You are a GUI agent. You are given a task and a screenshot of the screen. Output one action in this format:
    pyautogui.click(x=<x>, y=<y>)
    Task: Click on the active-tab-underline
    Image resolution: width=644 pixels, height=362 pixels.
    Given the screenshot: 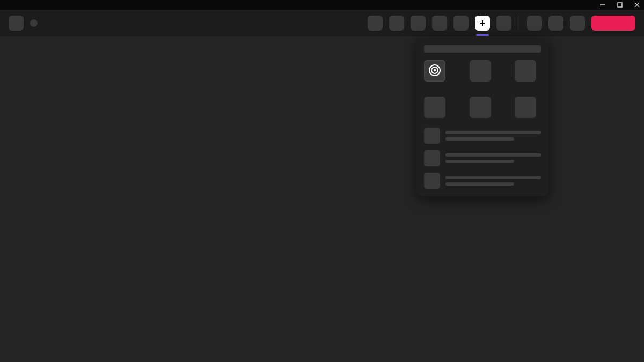 What is the action you would take?
    pyautogui.click(x=482, y=35)
    